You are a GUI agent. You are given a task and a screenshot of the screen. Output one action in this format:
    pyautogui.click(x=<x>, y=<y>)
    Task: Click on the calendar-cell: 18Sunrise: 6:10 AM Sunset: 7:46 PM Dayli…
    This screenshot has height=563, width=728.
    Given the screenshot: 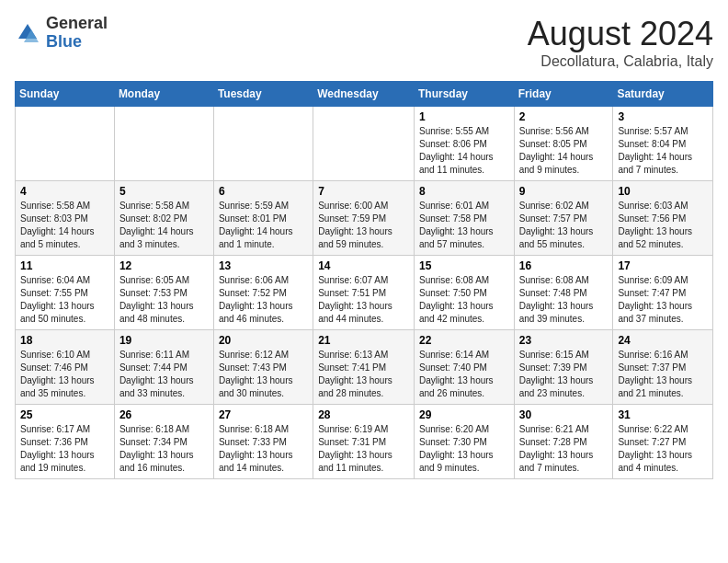 What is the action you would take?
    pyautogui.click(x=65, y=368)
    